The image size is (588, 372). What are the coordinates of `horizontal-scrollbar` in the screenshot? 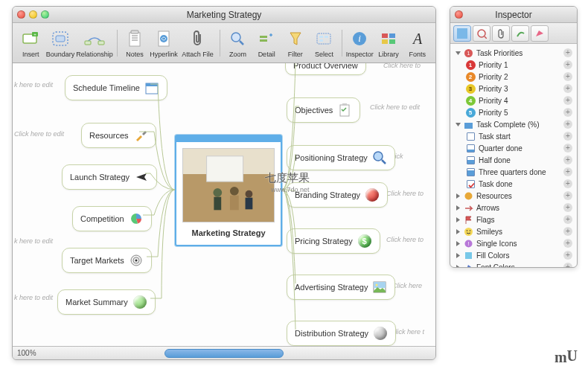 It's located at (224, 353).